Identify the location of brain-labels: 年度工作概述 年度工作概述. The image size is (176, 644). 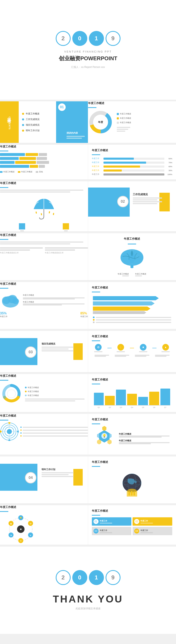
(132, 274).